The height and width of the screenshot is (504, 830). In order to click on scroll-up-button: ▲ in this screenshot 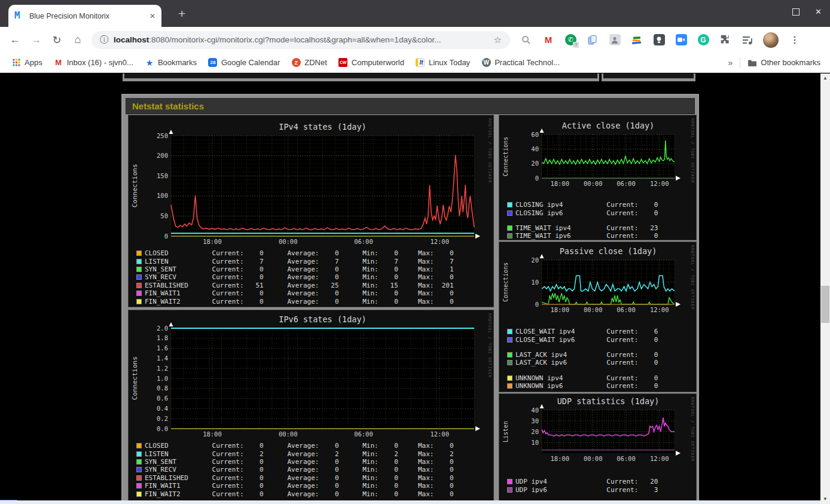, I will do `click(825, 78)`.